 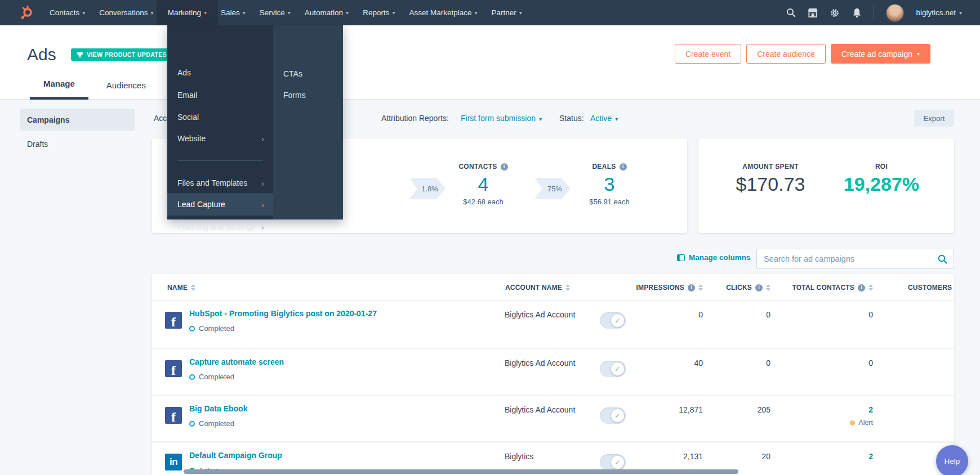 I want to click on page-tabs: Manage Audiences, so click(x=95, y=85).